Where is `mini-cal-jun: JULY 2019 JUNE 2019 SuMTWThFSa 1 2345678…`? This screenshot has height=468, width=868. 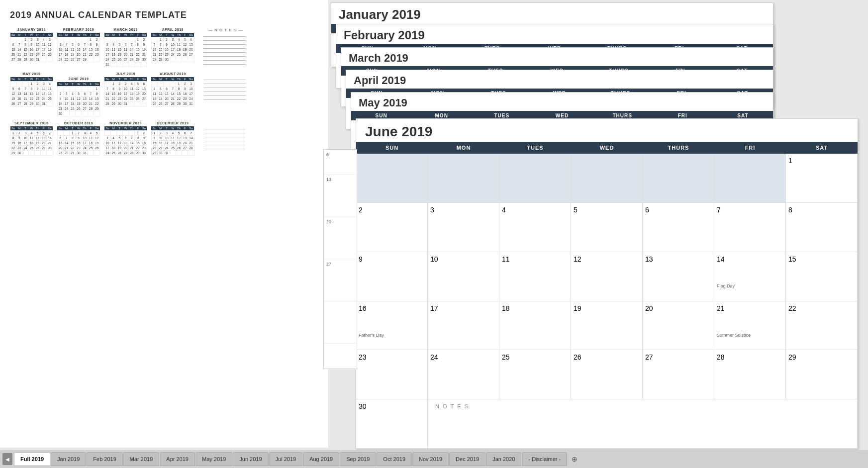
mini-cal-jun: JULY 2019 JUNE 2019 SuMTWThFSa 1 2345678… is located at coordinates (79, 94).